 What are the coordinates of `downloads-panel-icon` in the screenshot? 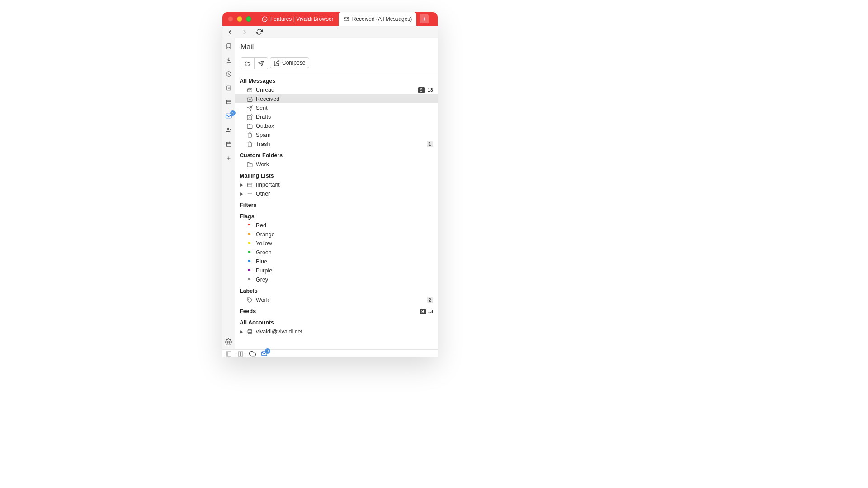 It's located at (229, 60).